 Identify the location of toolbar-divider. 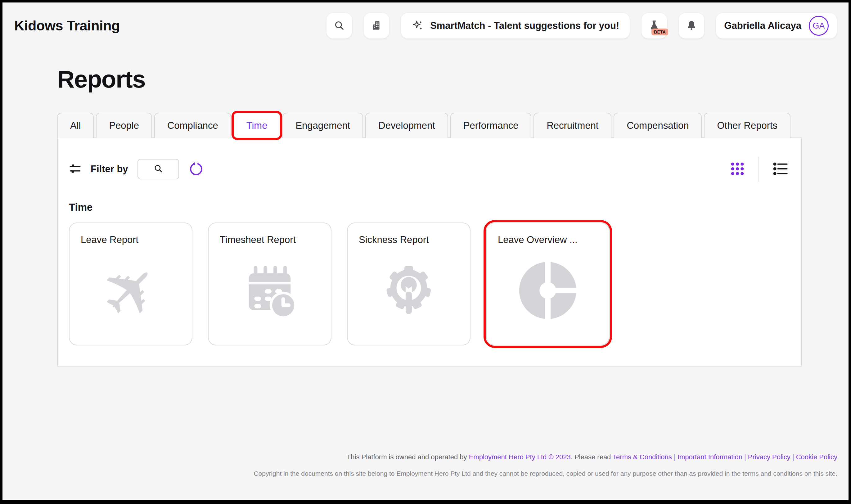
(759, 169).